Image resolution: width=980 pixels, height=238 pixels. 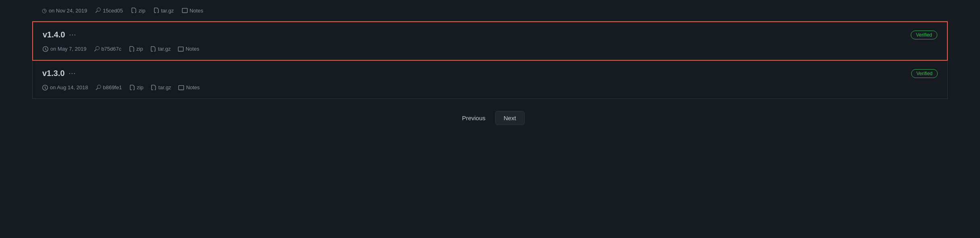 What do you see at coordinates (136, 88) in the screenshot?
I see `zip-item-v1-3-0: zip` at bounding box center [136, 88].